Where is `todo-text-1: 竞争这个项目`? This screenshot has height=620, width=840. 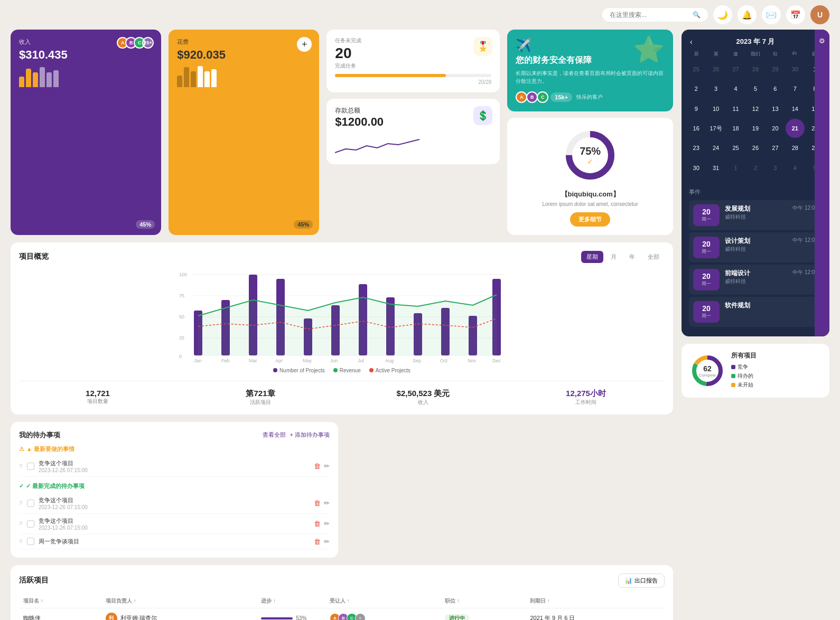 todo-text-1: 竞争这个项目 is located at coordinates (63, 464).